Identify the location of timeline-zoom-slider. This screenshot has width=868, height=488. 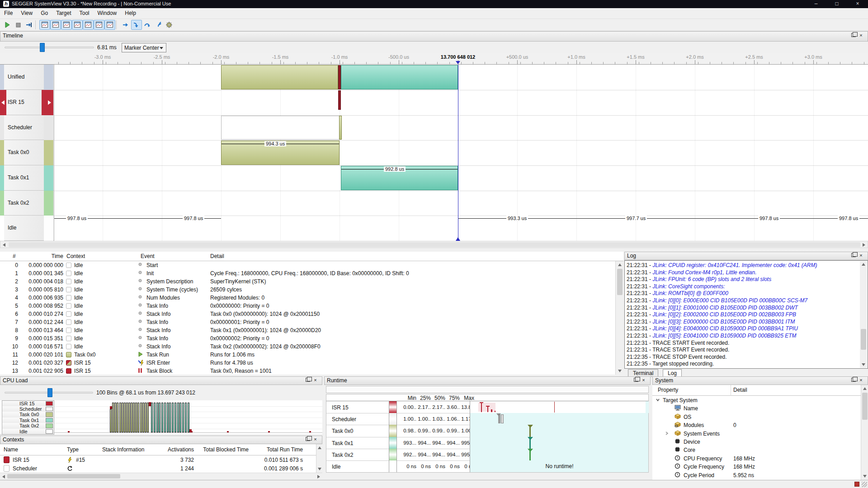
(49, 47).